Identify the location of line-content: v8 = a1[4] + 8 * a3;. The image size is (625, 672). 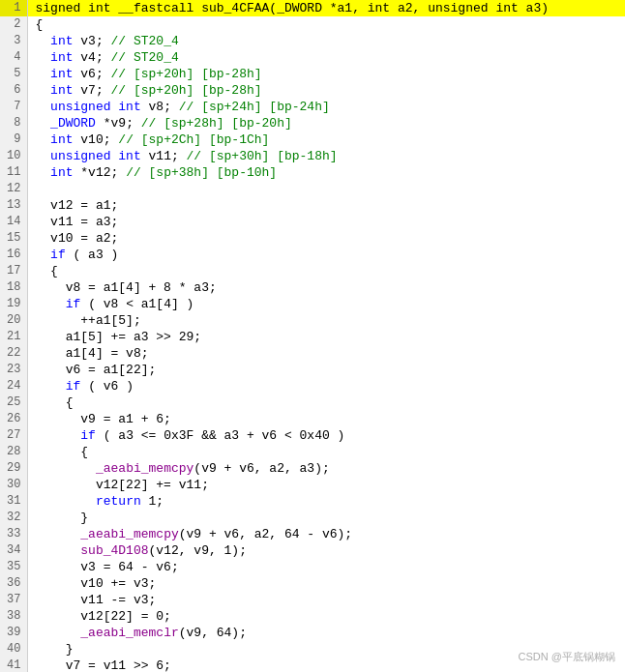
(326, 288).